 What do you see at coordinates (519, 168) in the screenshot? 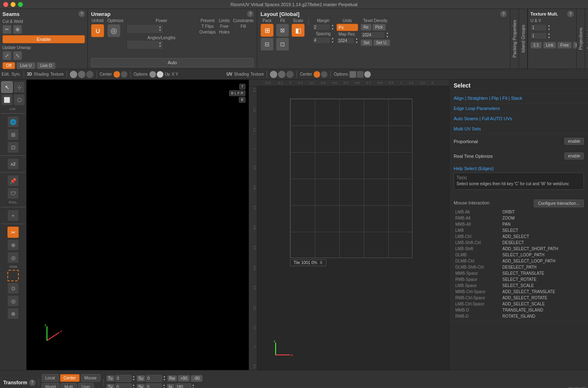
I see `help-select-label: Help Select (Edges)` at bounding box center [519, 168].